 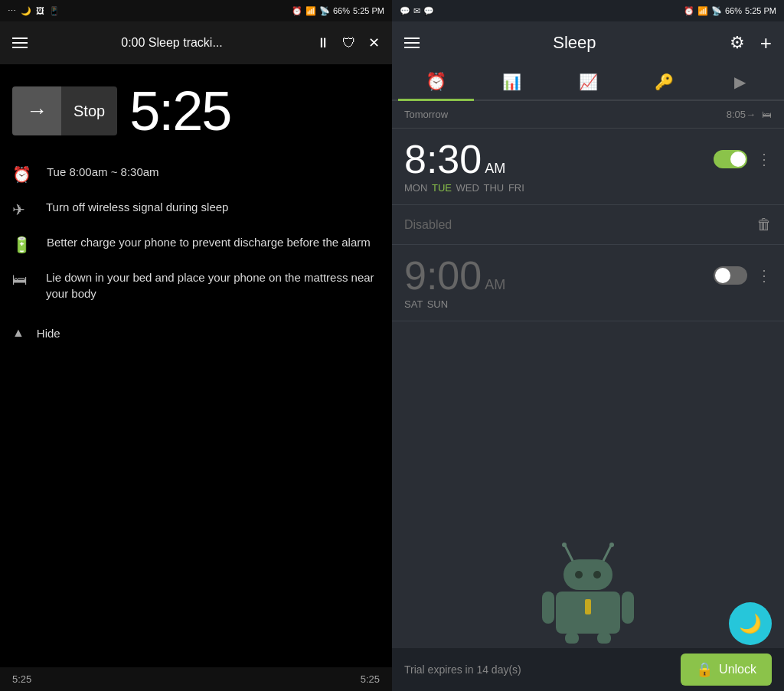 I want to click on battery-text: Better charge your phone to prevent disc…, so click(x=208, y=242).